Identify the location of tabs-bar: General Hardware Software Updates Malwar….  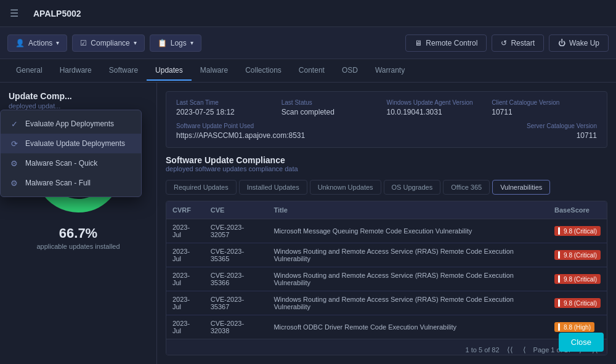
(308, 71).